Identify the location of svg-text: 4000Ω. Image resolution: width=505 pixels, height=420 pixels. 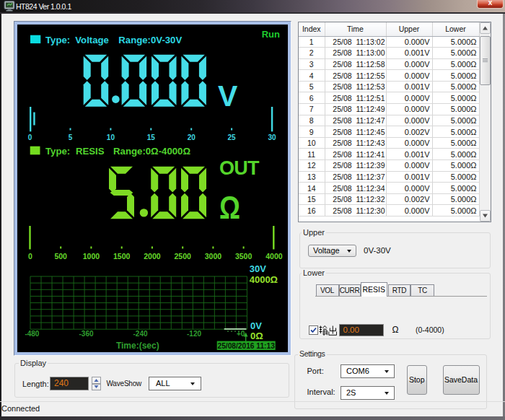
(264, 280).